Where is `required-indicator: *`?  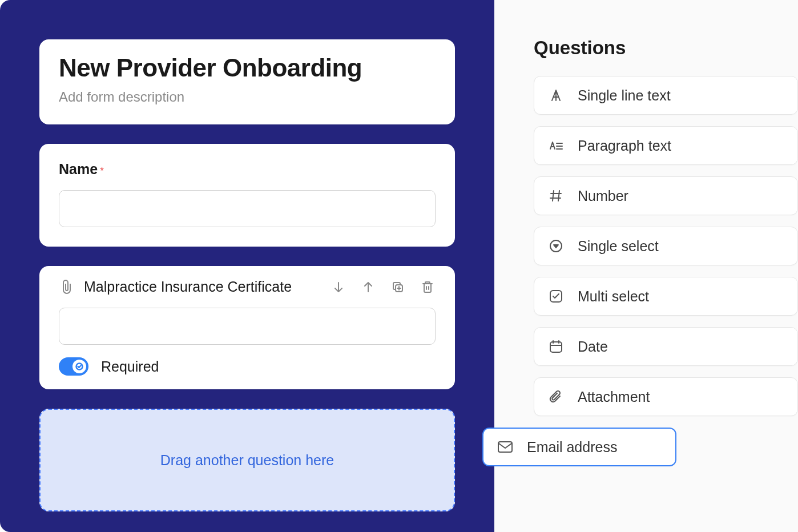
required-indicator: * is located at coordinates (102, 171).